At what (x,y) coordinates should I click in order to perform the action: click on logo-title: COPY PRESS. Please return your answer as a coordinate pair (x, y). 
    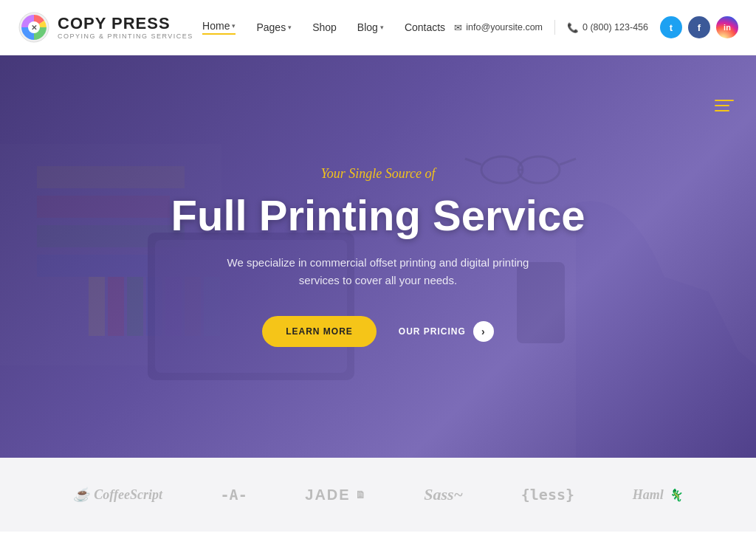
    Looking at the image, I should click on (126, 24).